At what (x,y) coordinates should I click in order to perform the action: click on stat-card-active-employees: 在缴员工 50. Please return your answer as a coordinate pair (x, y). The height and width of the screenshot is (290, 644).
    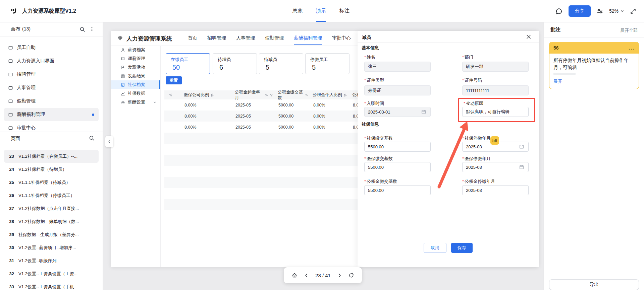
    Looking at the image, I should click on (188, 64).